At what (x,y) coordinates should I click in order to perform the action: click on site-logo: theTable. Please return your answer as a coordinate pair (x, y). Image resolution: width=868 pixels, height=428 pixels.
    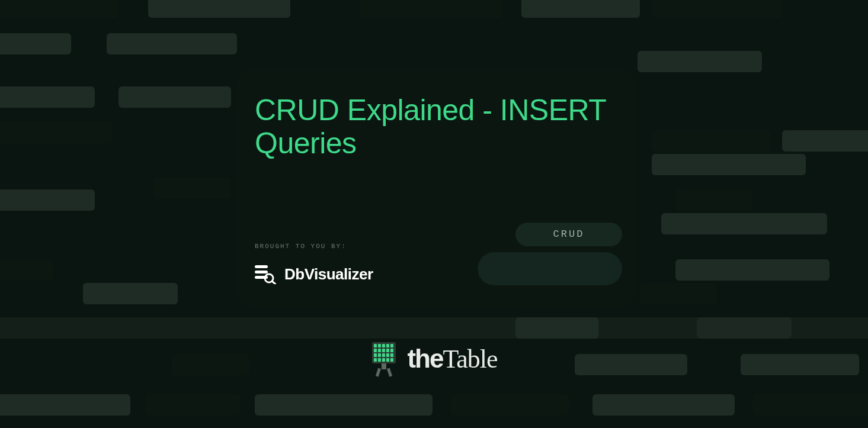
    Looking at the image, I should click on (434, 359).